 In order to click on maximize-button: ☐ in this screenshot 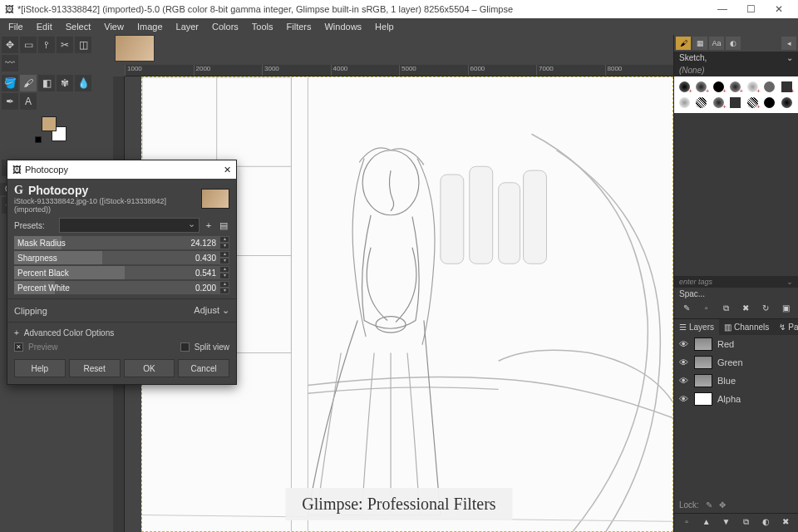, I will do `click(751, 9)`.